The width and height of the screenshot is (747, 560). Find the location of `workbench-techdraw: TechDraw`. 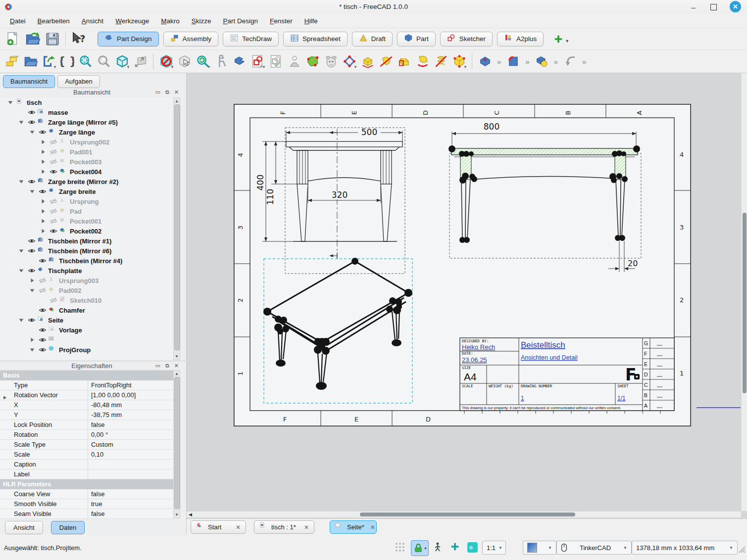

workbench-techdraw: TechDraw is located at coordinates (250, 39).